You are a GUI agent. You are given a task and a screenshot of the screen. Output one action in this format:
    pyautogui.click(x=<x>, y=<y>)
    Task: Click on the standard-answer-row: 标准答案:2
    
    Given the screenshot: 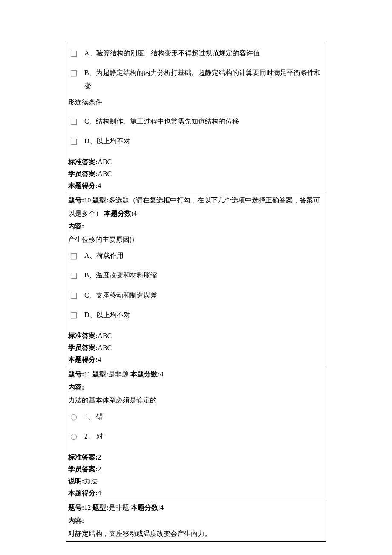 What is the action you would take?
    pyautogui.click(x=196, y=457)
    